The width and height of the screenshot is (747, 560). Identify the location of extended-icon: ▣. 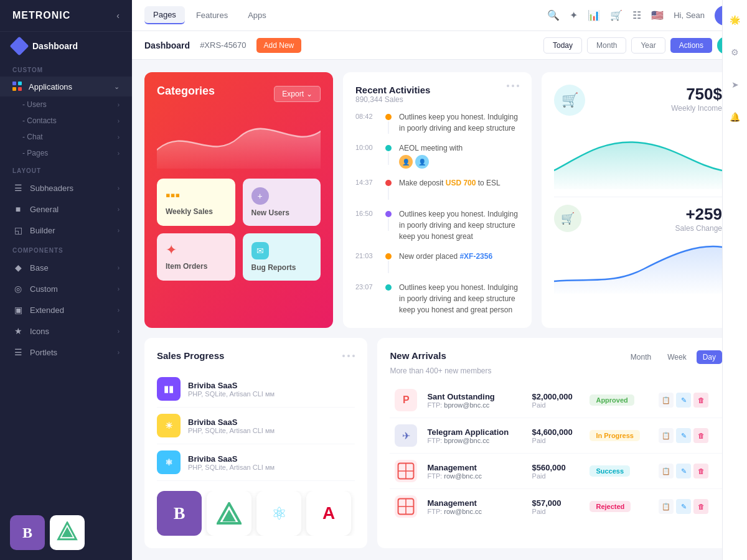
(18, 310).